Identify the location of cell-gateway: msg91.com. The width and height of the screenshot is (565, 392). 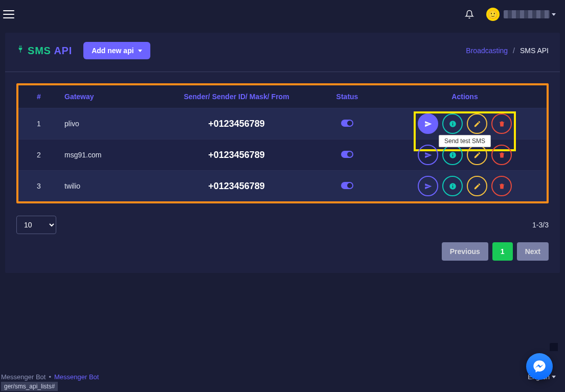
(110, 155).